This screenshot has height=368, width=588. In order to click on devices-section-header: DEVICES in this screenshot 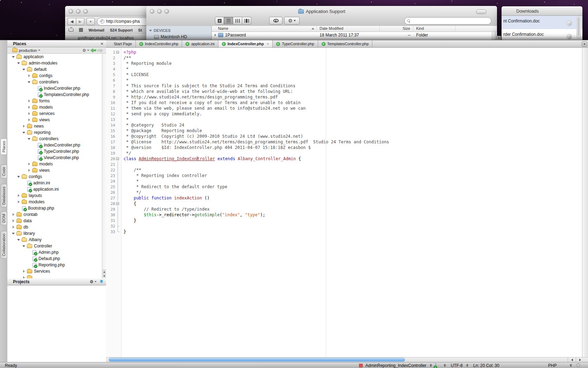, I will do `click(179, 30)`.